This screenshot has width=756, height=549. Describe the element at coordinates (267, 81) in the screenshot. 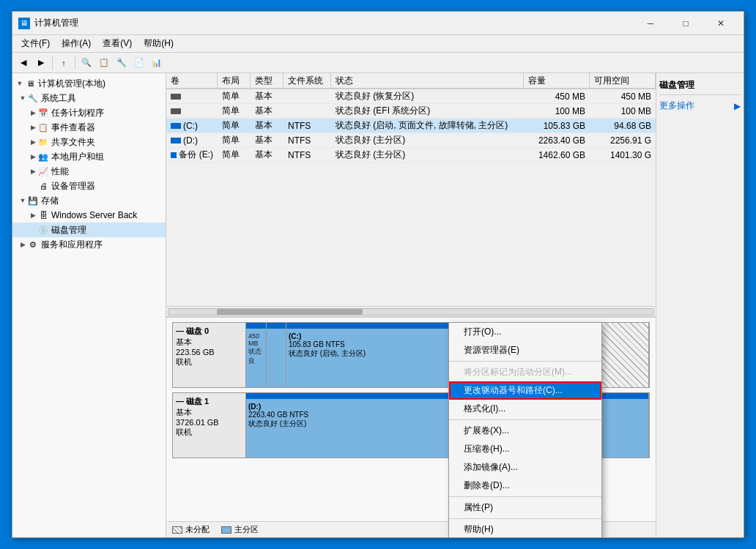

I see `col-type: 类型` at that location.